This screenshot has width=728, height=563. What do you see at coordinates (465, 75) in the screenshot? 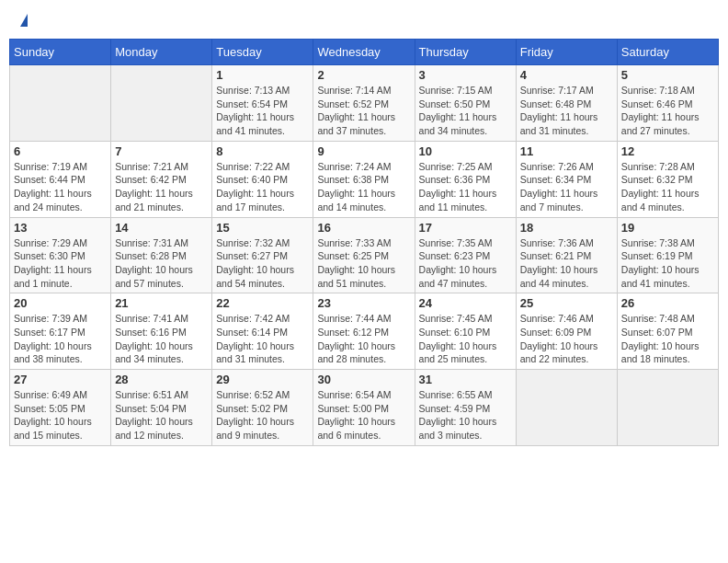
I see `day-number: 3` at bounding box center [465, 75].